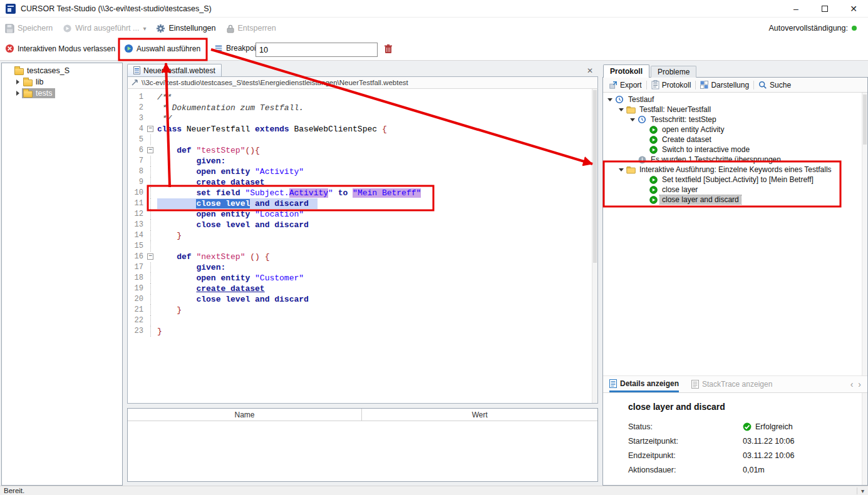  Describe the element at coordinates (363, 299) in the screenshot. I see `code-line-20: 20 close level and discard` at that location.